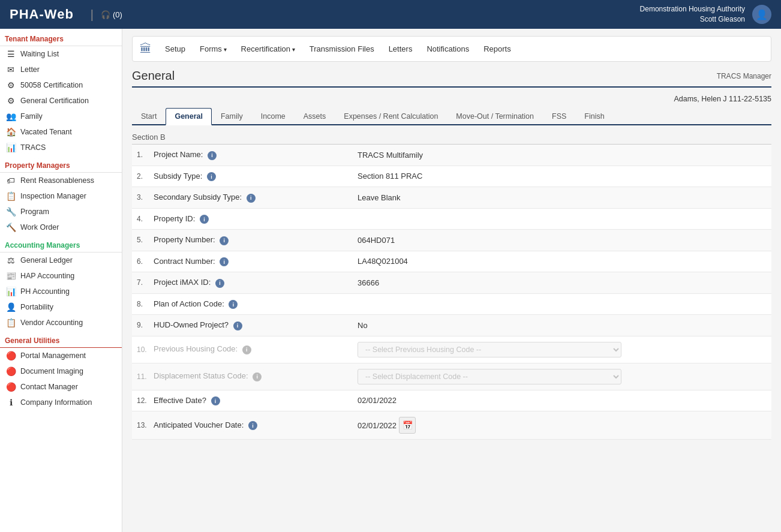 The image size is (781, 532). What do you see at coordinates (256, 401) in the screenshot?
I see `row-label: Effective Date? i` at bounding box center [256, 401].